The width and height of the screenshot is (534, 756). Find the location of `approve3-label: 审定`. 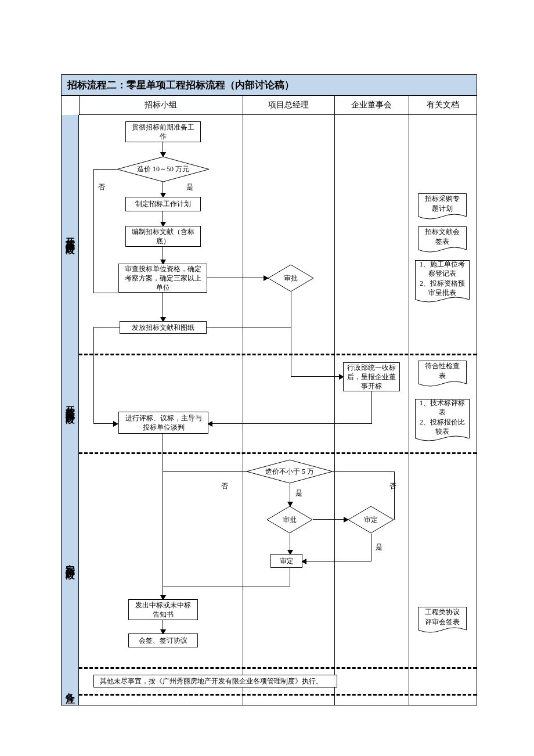

approve3-label: 审定 is located at coordinates (371, 520).